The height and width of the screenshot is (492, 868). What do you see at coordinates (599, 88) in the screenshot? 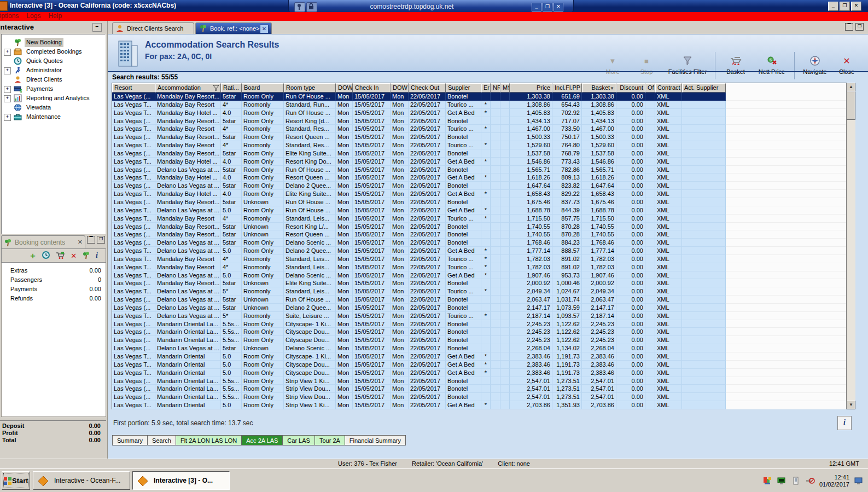
I see `column-header-basket: Basket▼` at bounding box center [599, 88].